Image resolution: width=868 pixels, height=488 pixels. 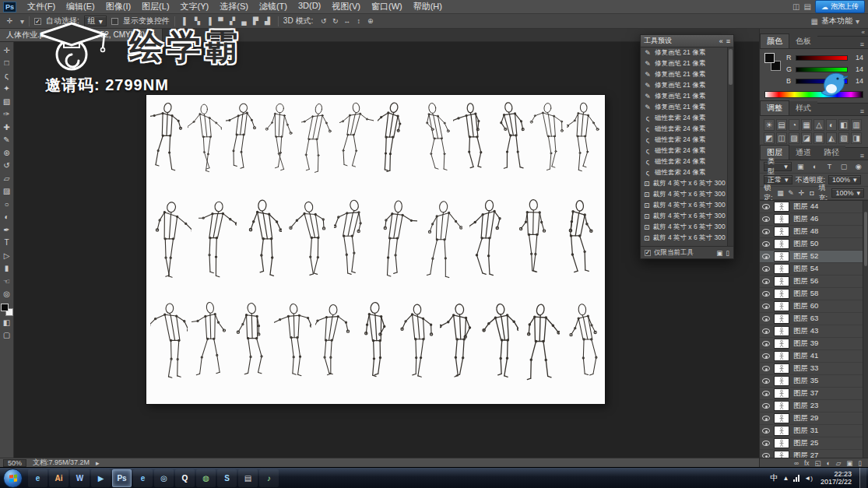 I want to click on tool-blur: ○, so click(x=7, y=204).